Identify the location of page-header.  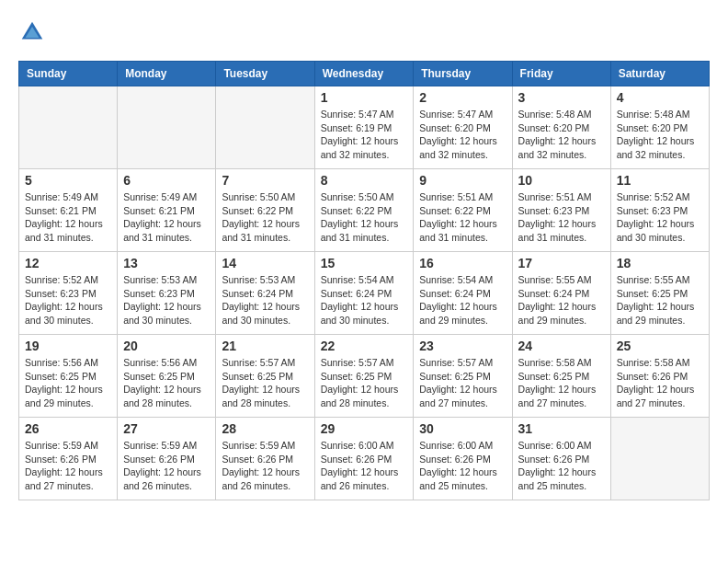
(364, 32).